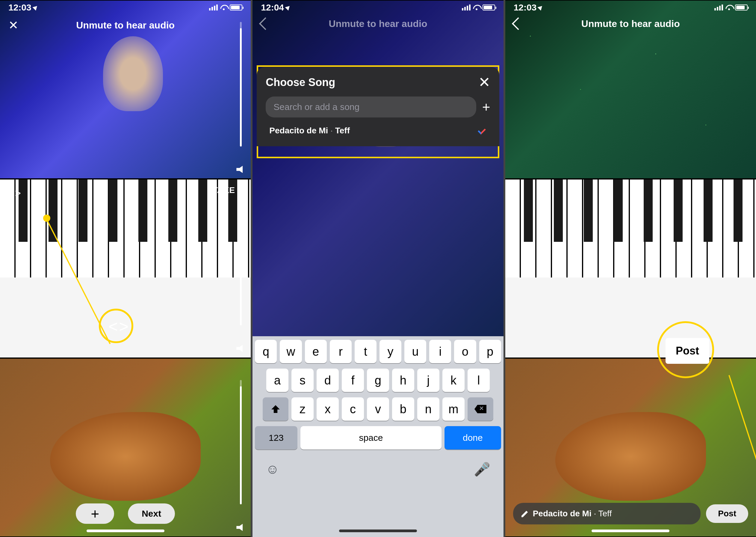 This screenshot has height=537, width=756. I want to click on status-time: 12:04, so click(272, 7).